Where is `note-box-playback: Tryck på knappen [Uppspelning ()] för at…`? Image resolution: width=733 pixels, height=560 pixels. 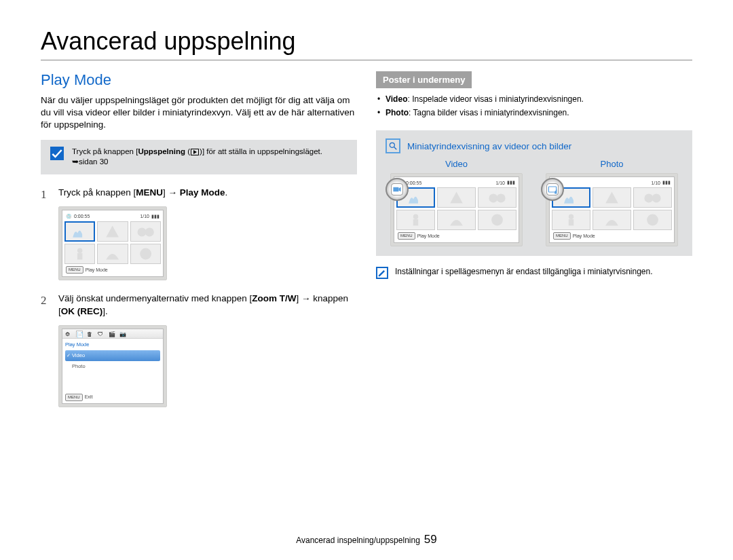
note-box-playback: Tryck på knappen [Uppspelning ()] för at… is located at coordinates (199, 157).